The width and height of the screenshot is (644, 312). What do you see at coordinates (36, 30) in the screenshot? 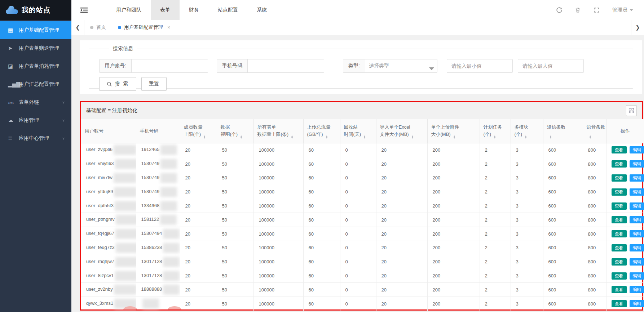
I see `sidebar-item-0: ▦用户基础配置管理` at bounding box center [36, 30].